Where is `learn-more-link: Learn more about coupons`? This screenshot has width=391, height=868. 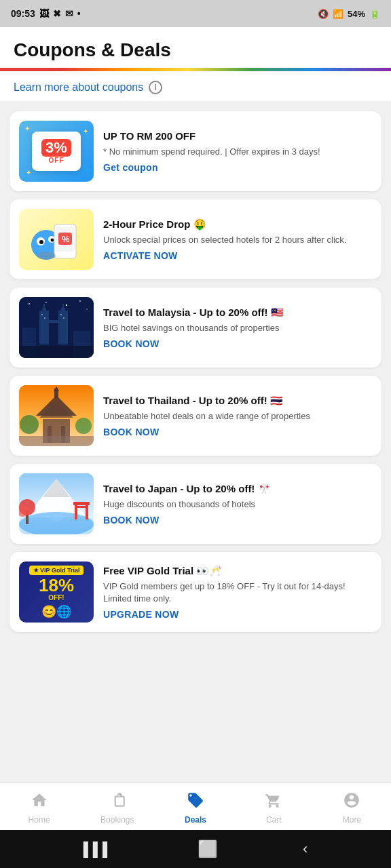
learn-more-link: Learn more about coupons is located at coordinates (79, 87).